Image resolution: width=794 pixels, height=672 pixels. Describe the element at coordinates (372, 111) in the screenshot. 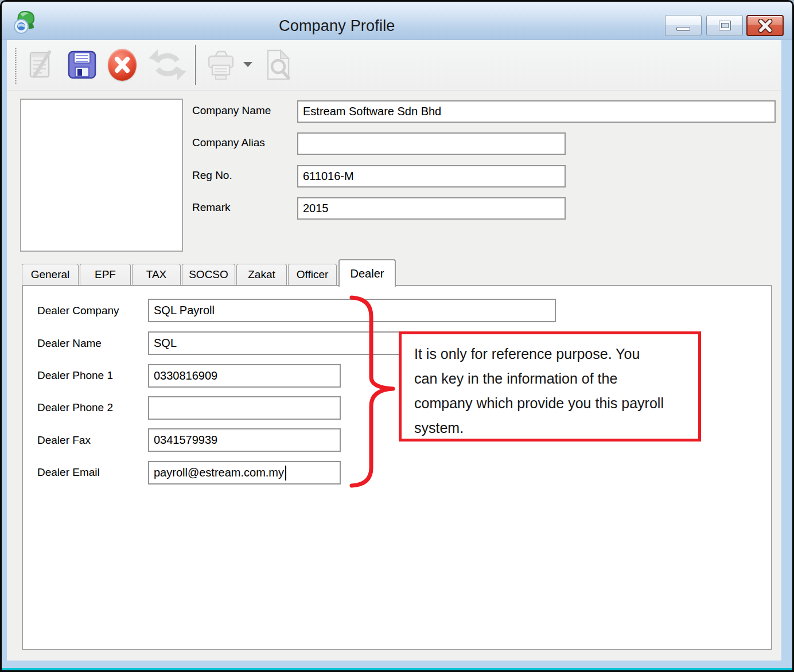

I see `company-name-value: Estream Software Sdn Bhd` at that location.